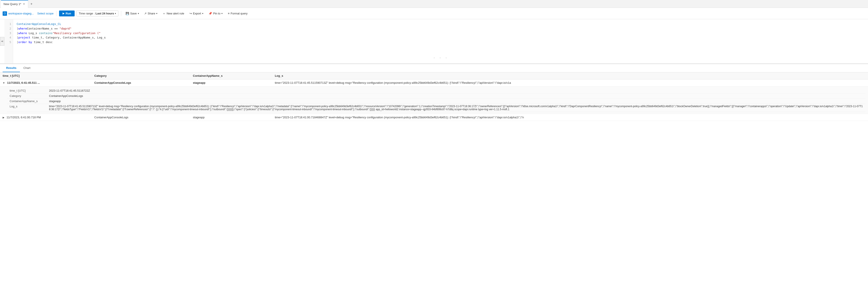 The image size is (868, 302). What do you see at coordinates (216, 13) in the screenshot?
I see `pin-to-button: 📌 Pin to ▾` at bounding box center [216, 13].